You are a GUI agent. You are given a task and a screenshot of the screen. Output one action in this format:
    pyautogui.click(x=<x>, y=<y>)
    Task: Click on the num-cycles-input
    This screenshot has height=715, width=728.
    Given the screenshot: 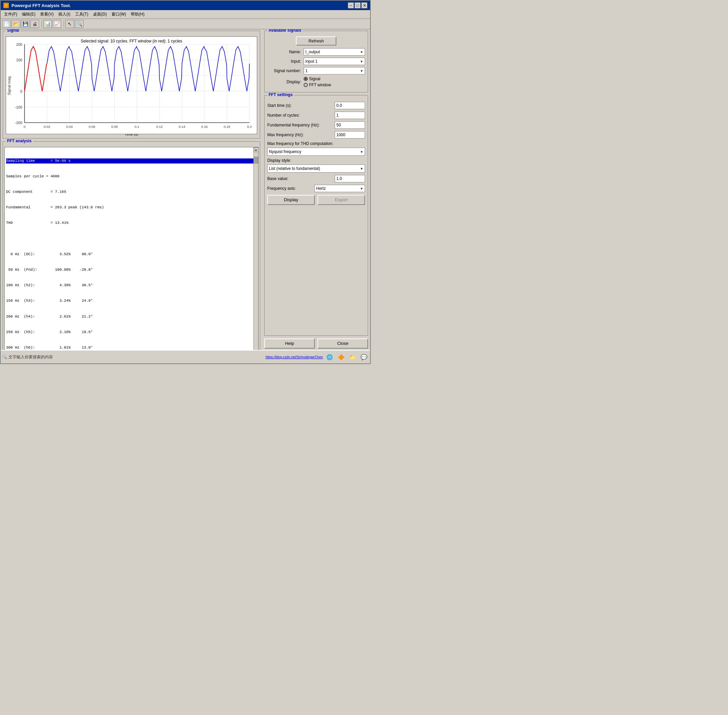 What is the action you would take?
    pyautogui.click(x=350, y=115)
    